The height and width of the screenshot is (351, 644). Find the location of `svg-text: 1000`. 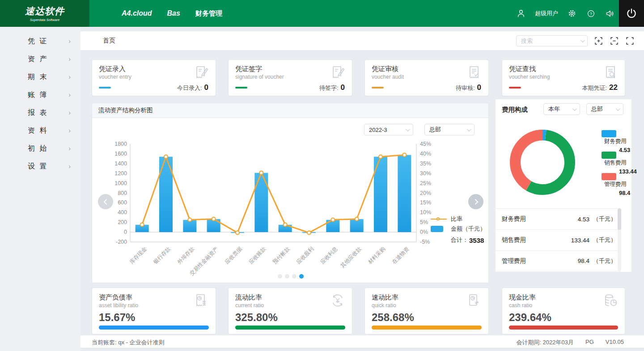

svg-text: 1000 is located at coordinates (121, 183).